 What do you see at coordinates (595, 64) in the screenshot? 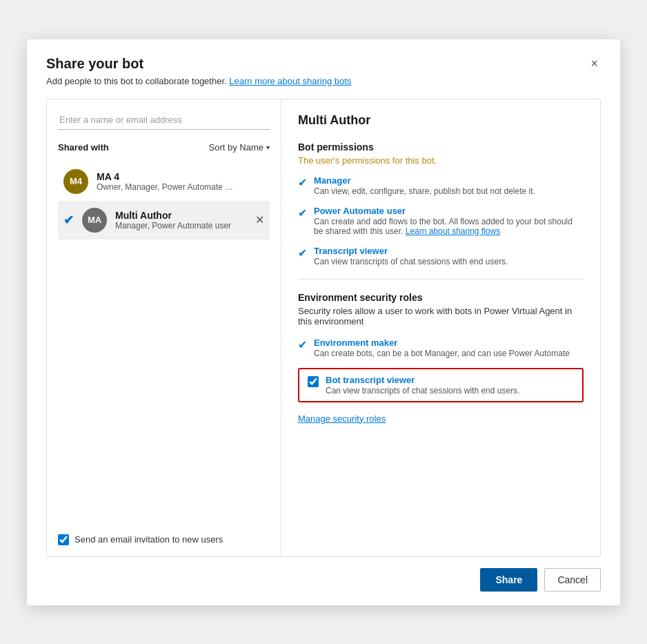
I see `close-button: ×` at bounding box center [595, 64].